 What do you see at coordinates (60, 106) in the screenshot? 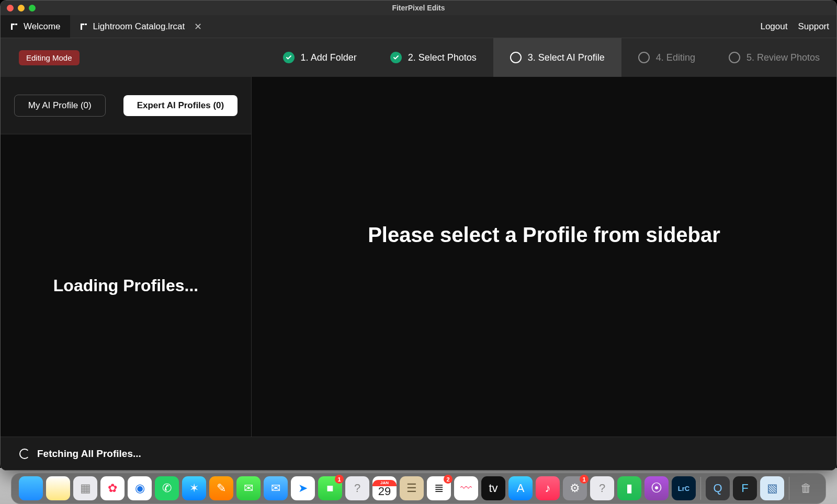
I see `my-ai-profile-tab: My AI Profile (0)` at bounding box center [60, 106].